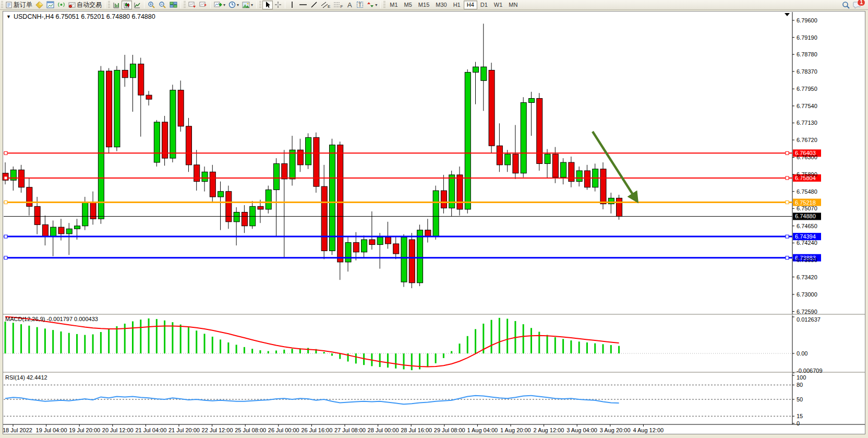  Describe the element at coordinates (807, 54) in the screenshot. I see `svg-text: 6.78780` at that location.